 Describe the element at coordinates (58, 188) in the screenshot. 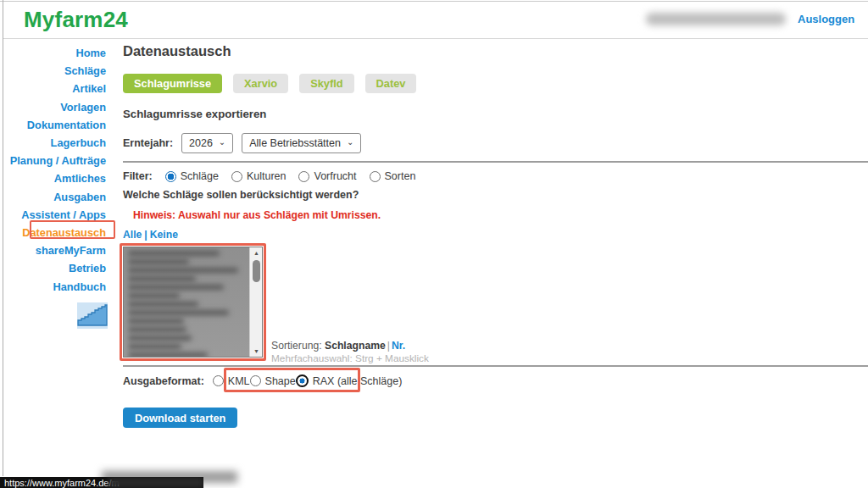

I see `sidebar: Home Schläge Artikel Vorlagen Dokumentat…` at that location.